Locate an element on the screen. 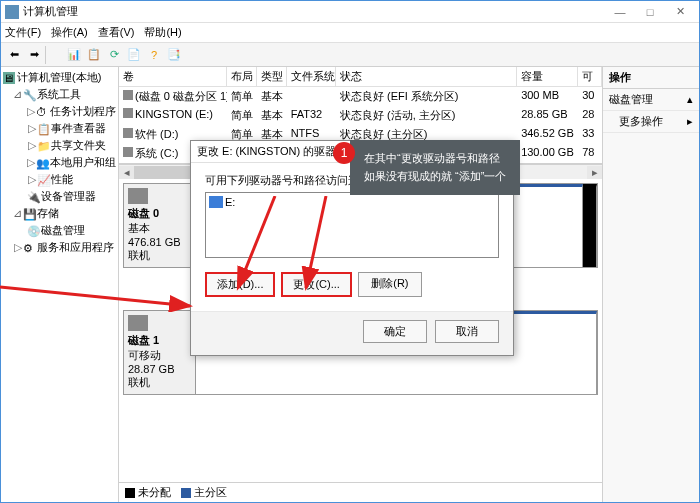 The image size is (700, 503). annotation-badge: 1 is located at coordinates (344, 153).